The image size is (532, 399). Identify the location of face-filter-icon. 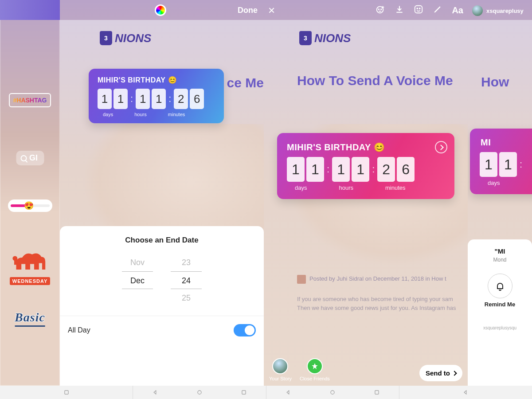
(380, 11).